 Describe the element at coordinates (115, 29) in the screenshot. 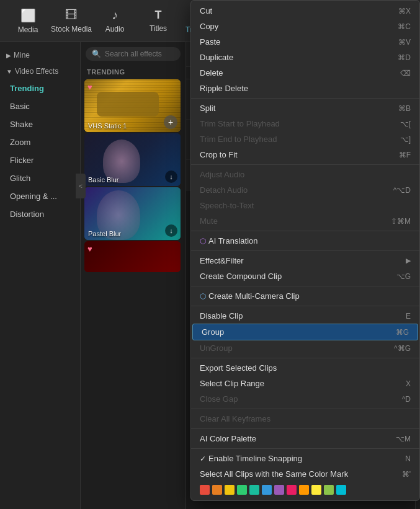

I see `nav-audio-label: Audio` at that location.